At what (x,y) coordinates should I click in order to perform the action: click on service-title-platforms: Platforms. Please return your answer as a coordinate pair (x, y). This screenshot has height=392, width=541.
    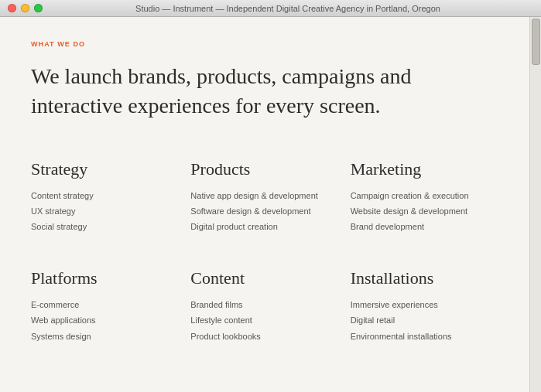
    Looking at the image, I should click on (111, 278).